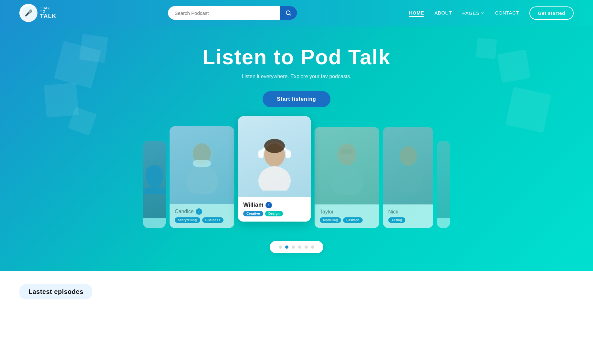  What do you see at coordinates (296, 77) in the screenshot?
I see `hero-subtitle: Listen it everywhere. Explore your fav p…` at bounding box center [296, 77].